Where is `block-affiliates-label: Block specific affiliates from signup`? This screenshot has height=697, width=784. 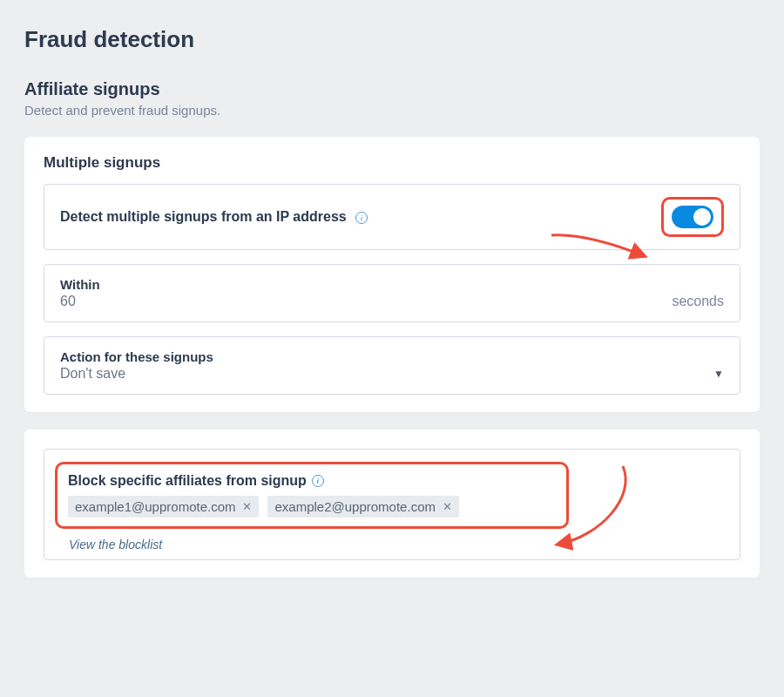
block-affiliates-label: Block specific affiliates from signup is located at coordinates (187, 481).